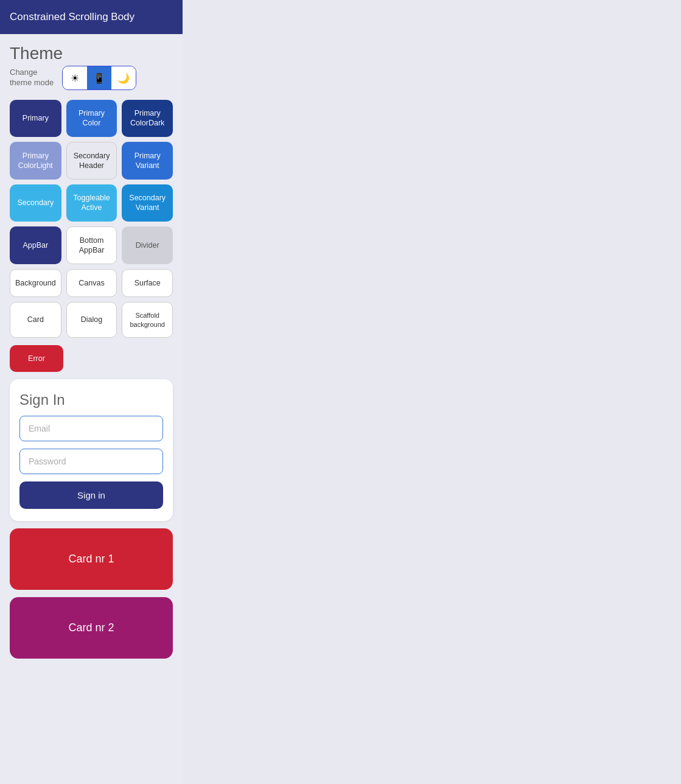 Image resolution: width=681 pixels, height=784 pixels. Describe the element at coordinates (91, 495) in the screenshot. I see `sign-in-button: Sign in` at that location.